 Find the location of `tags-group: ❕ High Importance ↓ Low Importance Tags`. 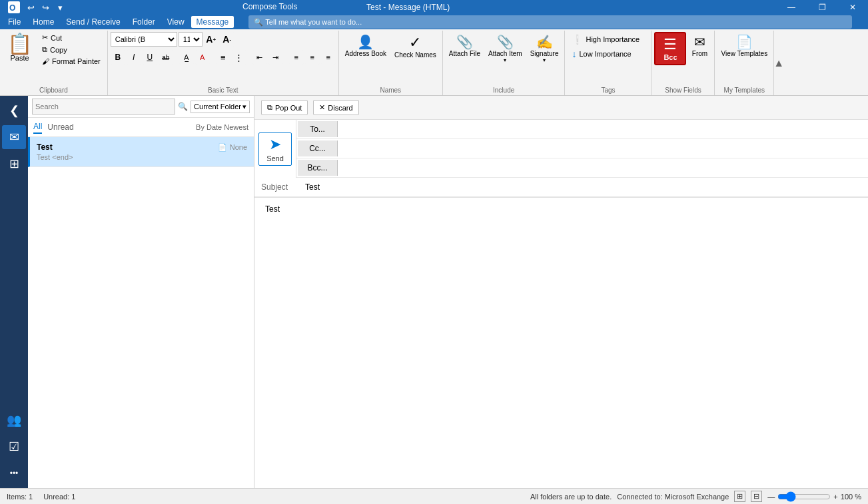

tags-group: ❕ High Importance ↓ Low Importance Tags is located at coordinates (608, 63).